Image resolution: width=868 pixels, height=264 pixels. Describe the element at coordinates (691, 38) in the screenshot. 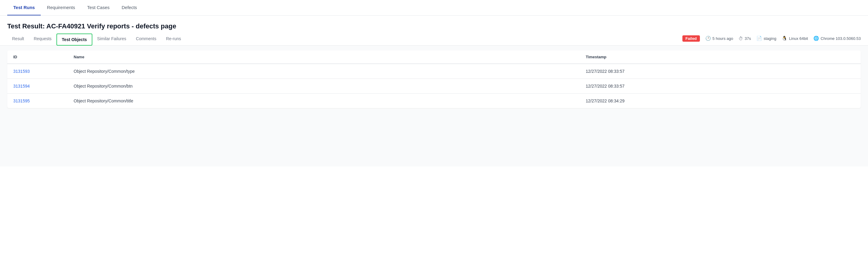

I see `status-badge: Failed` at that location.